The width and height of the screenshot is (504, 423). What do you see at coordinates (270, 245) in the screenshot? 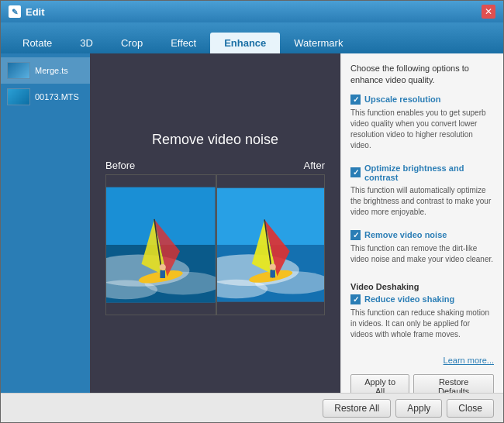
I see `after-image` at bounding box center [270, 245].